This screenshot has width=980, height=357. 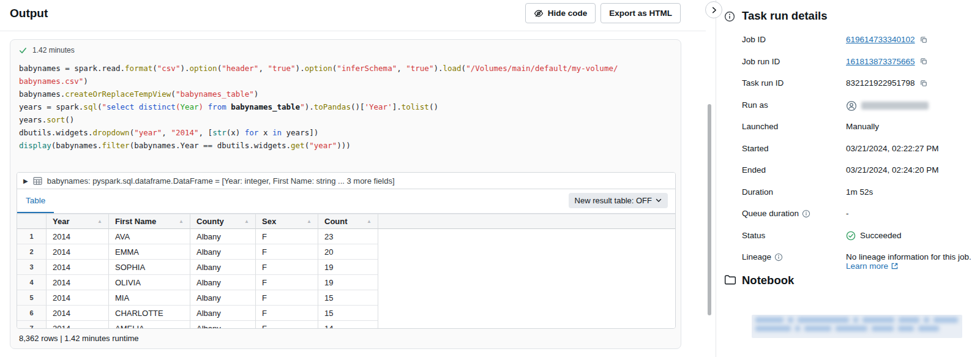 I want to click on detail-label: Launched, so click(x=794, y=126).